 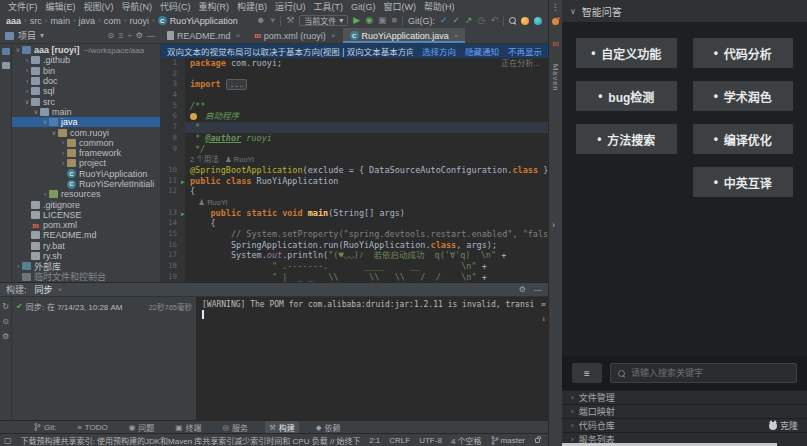 What do you see at coordinates (710, 373) in the screenshot?
I see `search-input` at bounding box center [710, 373].